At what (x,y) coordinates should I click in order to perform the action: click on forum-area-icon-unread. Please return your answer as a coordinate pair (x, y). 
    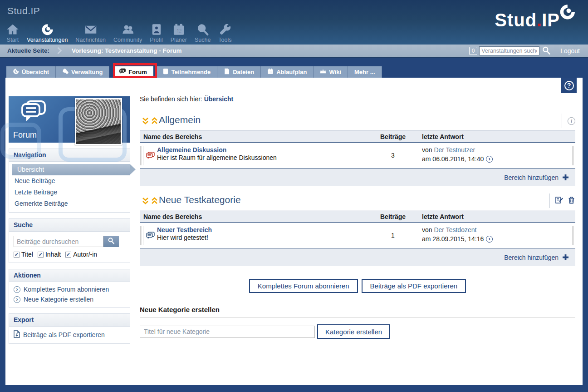
    Looking at the image, I should click on (151, 156).